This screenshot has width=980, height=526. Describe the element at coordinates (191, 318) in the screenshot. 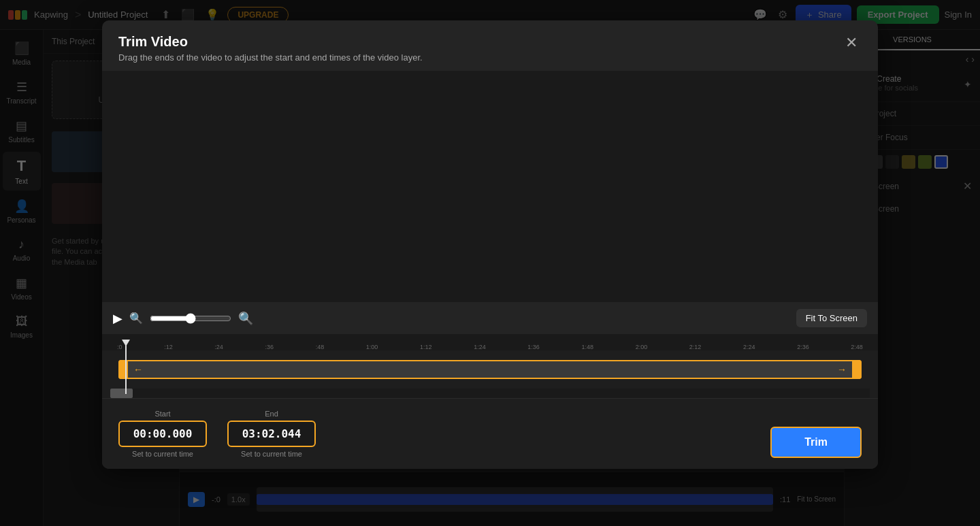

I see `zoom-slider-container` at that location.